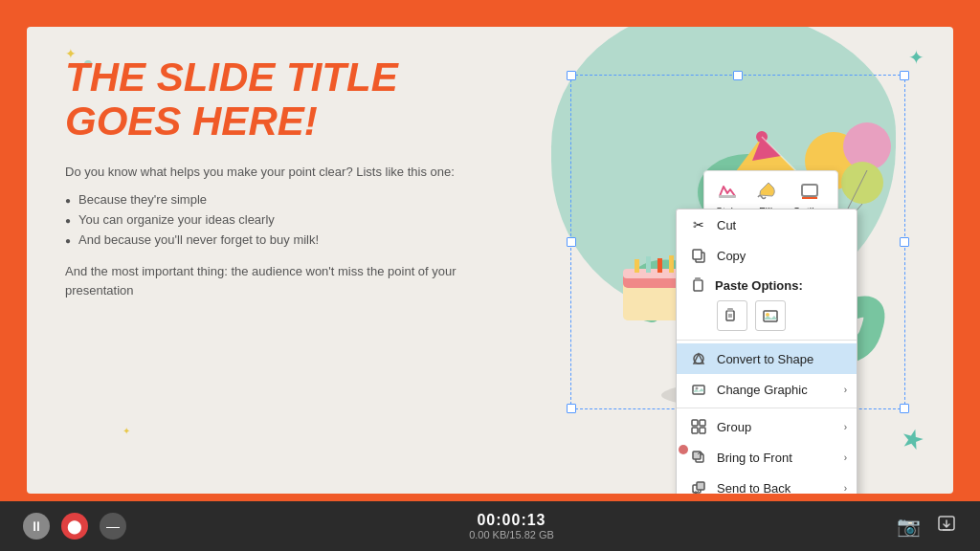 The image size is (980, 551). Describe the element at coordinates (683, 450) in the screenshot. I see `cursor` at that location.